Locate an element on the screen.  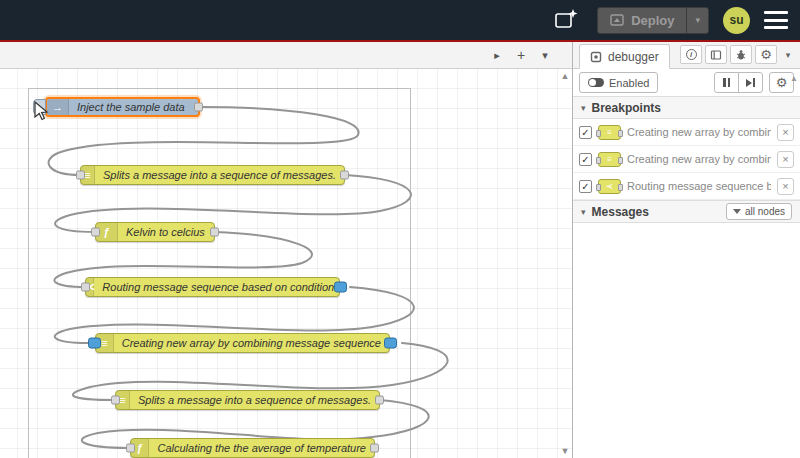
scroll-up-icon: ▲ is located at coordinates (565, 76).